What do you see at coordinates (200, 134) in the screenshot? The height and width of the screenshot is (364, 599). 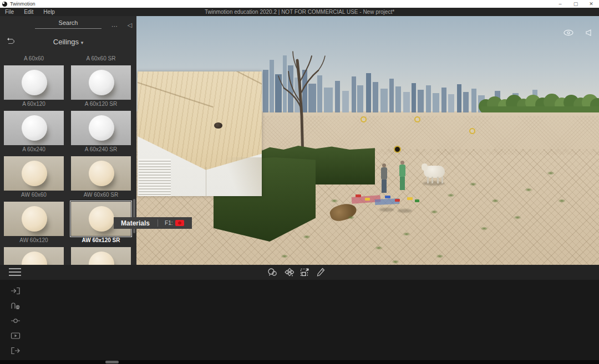 I see `material-preview-inset` at bounding box center [200, 134].